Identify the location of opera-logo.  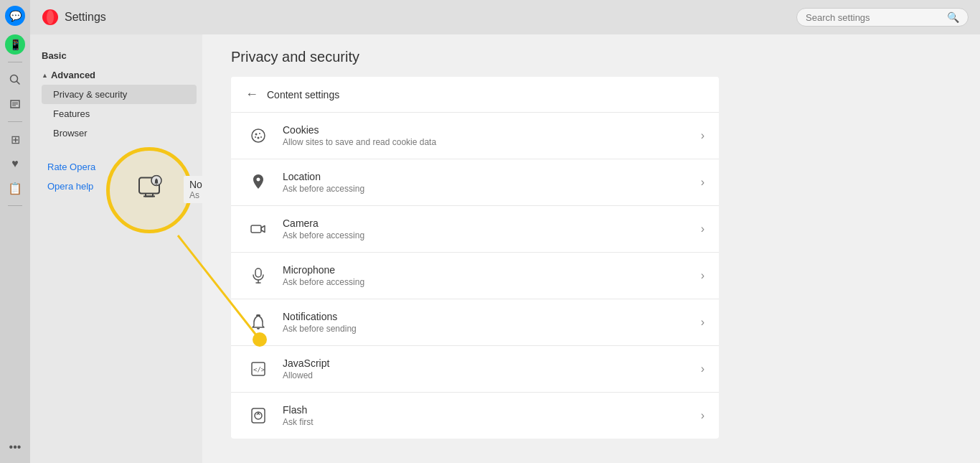
(50, 17).